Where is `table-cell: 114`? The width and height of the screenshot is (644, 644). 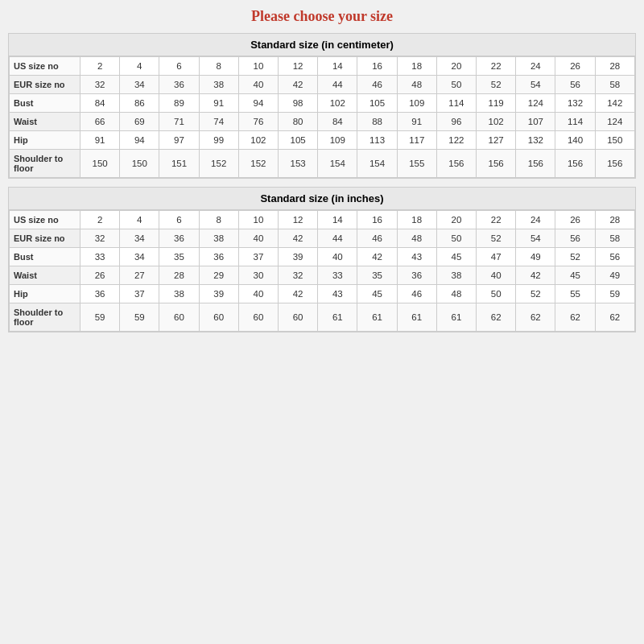 table-cell: 114 is located at coordinates (456, 103).